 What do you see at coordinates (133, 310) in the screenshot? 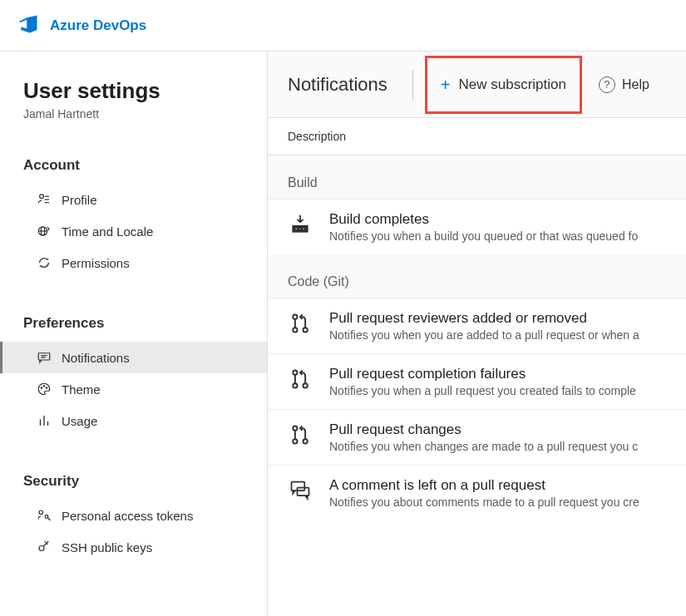
I see `section-header-preferences: Preferences` at bounding box center [133, 310].